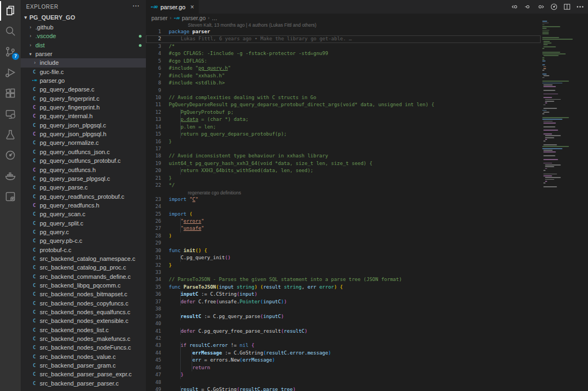 The width and height of the screenshot is (588, 391). Describe the element at coordinates (567, 7) in the screenshot. I see `split-editor-button` at that location.